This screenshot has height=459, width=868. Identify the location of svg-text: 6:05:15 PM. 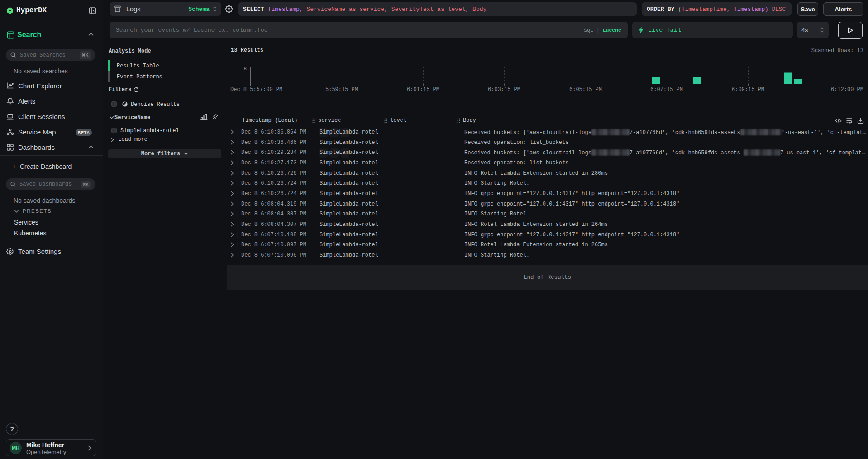
(586, 90).